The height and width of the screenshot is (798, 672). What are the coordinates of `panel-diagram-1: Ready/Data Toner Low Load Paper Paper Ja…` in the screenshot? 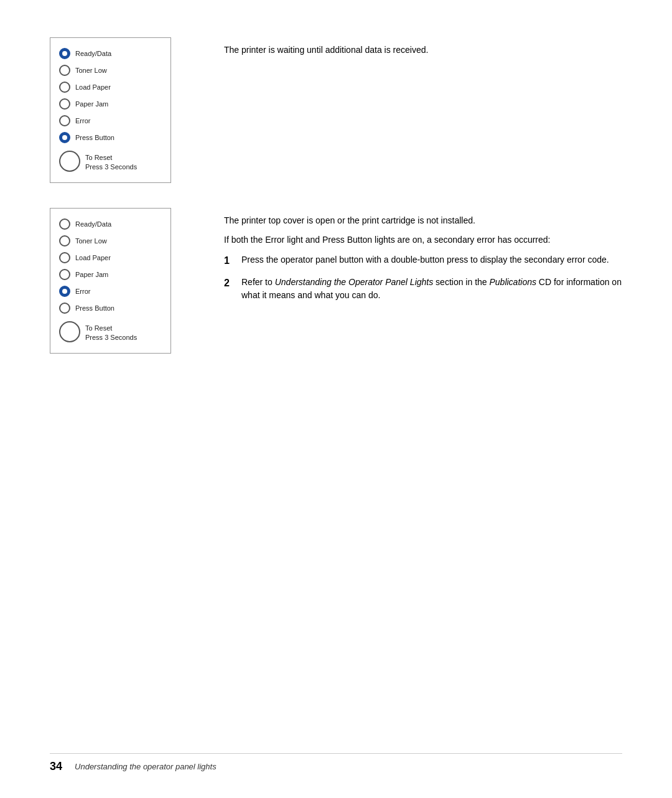 It's located at (111, 110).